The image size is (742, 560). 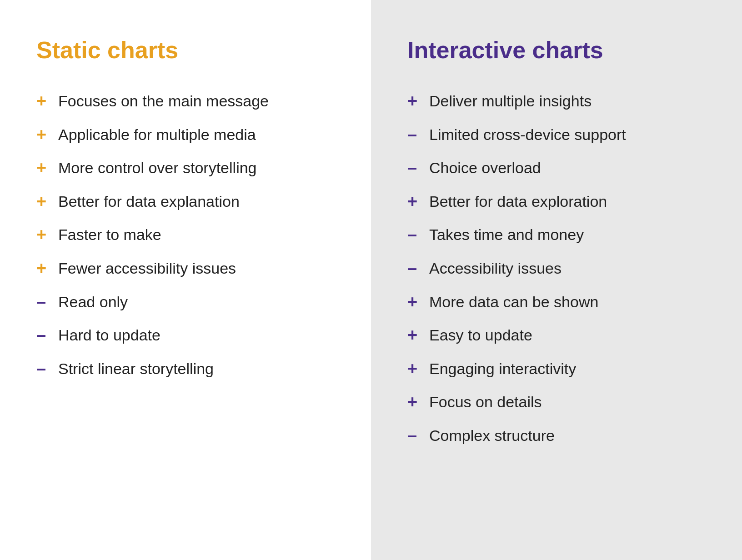 I want to click on list-item: –Complex structure, so click(x=561, y=436).